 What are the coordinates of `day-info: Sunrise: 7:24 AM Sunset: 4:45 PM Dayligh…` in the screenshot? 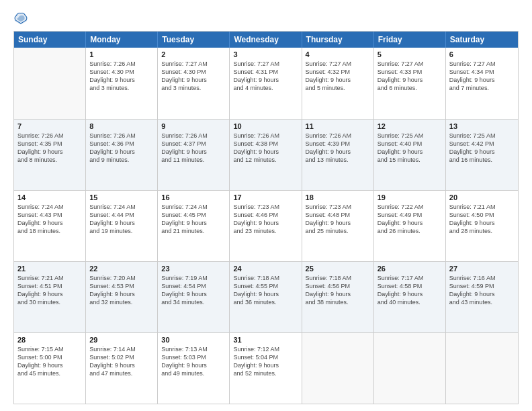 It's located at (193, 219).